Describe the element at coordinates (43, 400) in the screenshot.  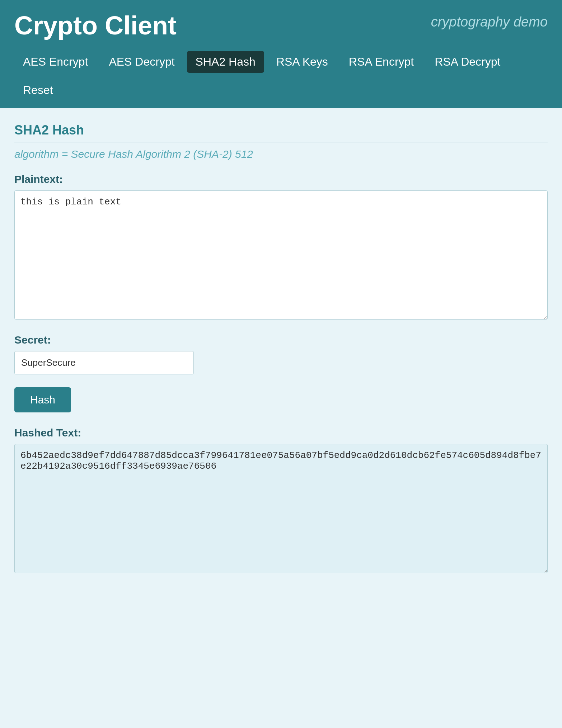
I see `hash-button: Hash` at that location.